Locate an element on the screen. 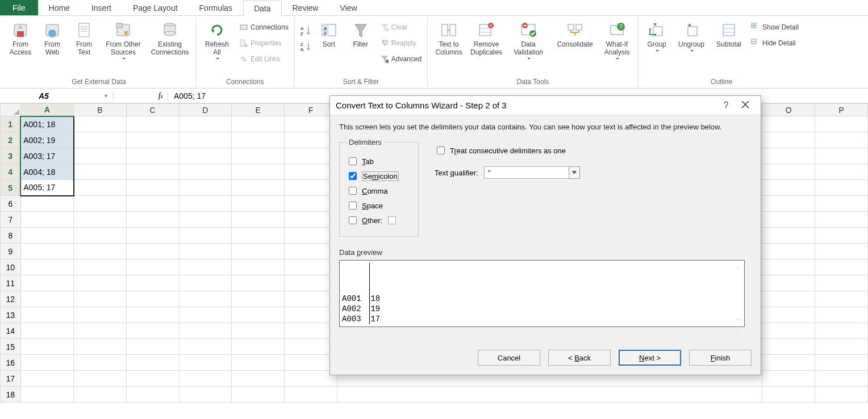  text-qualifier-dropdown-button is located at coordinates (574, 173).